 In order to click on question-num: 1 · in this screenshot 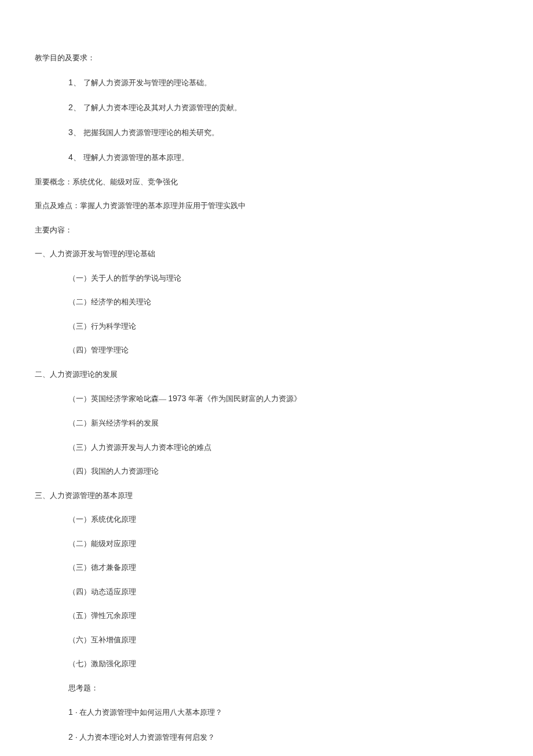, I will do `click(74, 712)`.